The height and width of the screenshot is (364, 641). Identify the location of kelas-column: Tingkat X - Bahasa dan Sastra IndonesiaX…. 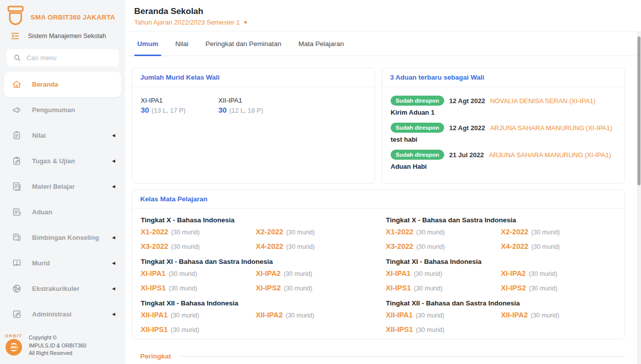
(501, 276).